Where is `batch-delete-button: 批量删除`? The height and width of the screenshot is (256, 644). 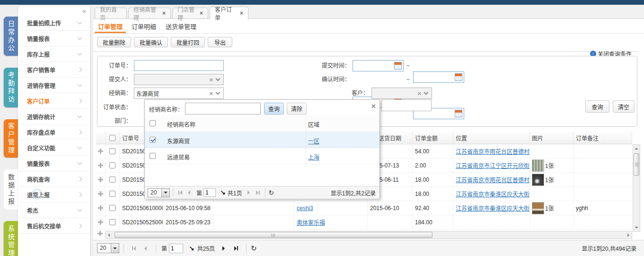 batch-delete-button: 批量删除 is located at coordinates (114, 42).